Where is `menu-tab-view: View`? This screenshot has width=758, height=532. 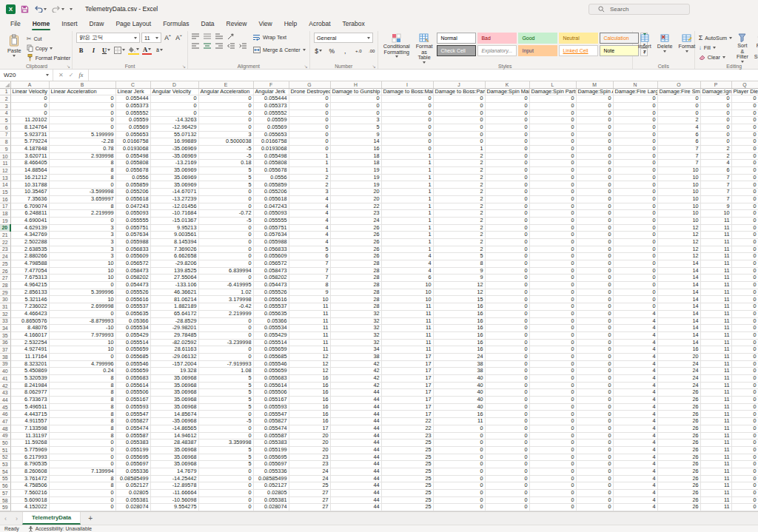 menu-tab-view: View is located at coordinates (265, 24).